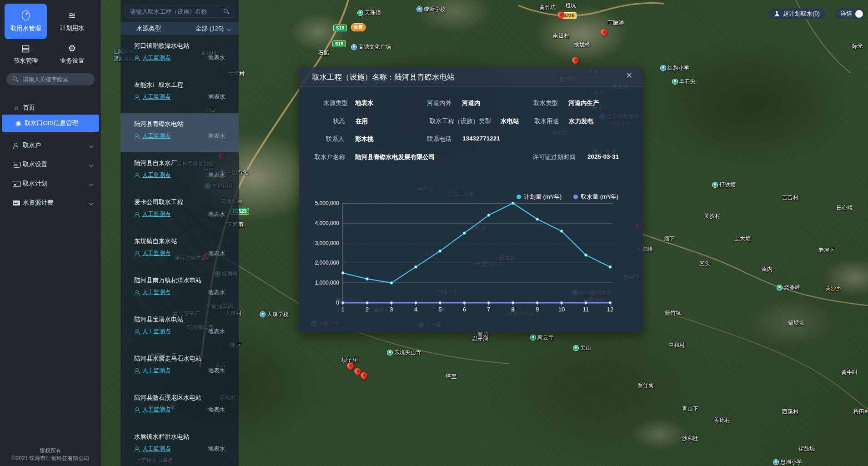 This screenshot has height=466, width=868. I want to click on field-license-expire-value: 2025-03-31, so click(603, 156).